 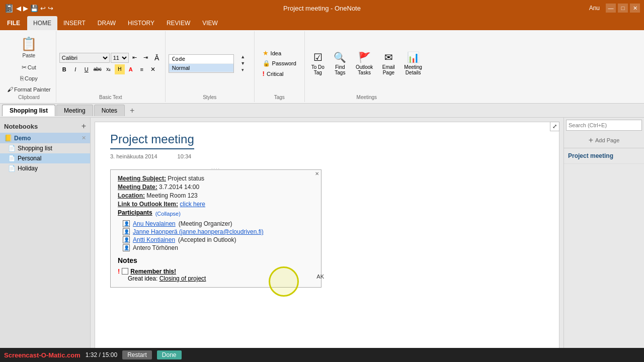 What do you see at coordinates (168, 214) in the screenshot?
I see `collapse-link: (Collapse)` at bounding box center [168, 214].